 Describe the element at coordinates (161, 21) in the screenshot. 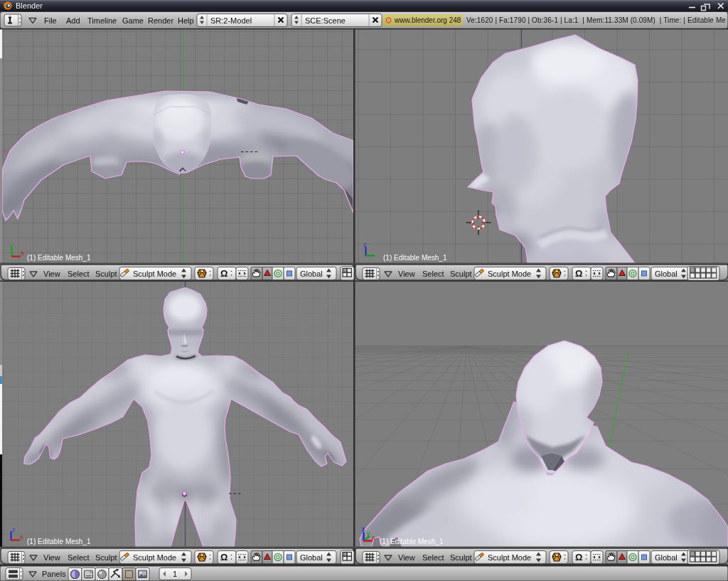

I see `svg-text: Render` at that location.